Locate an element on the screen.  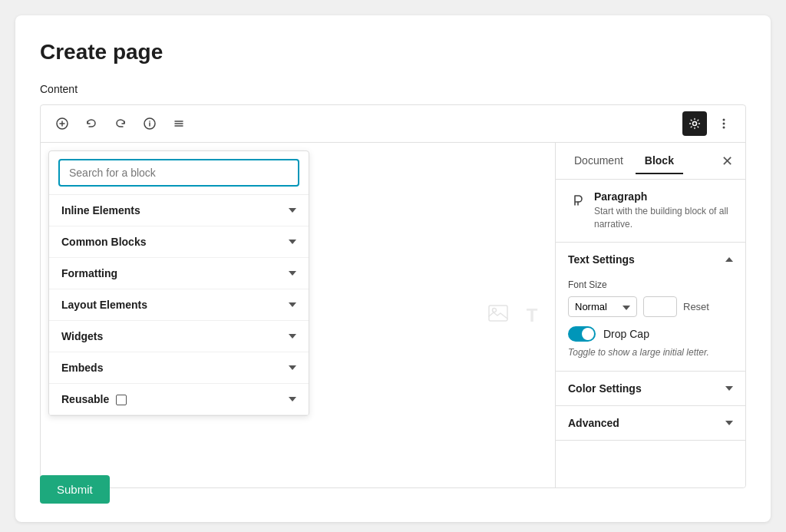
settings-button is located at coordinates (695, 124).